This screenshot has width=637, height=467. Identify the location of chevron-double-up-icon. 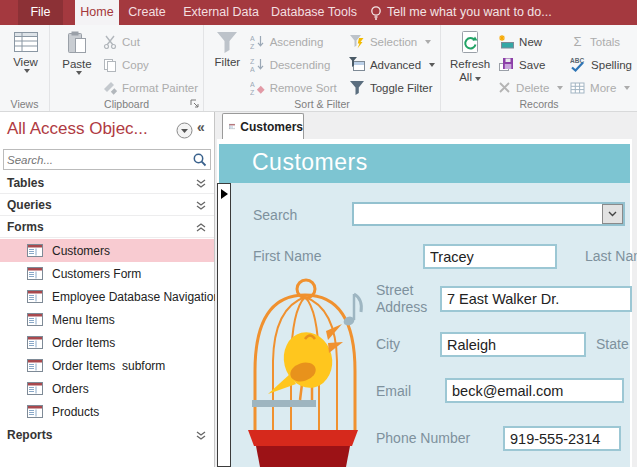
(201, 228).